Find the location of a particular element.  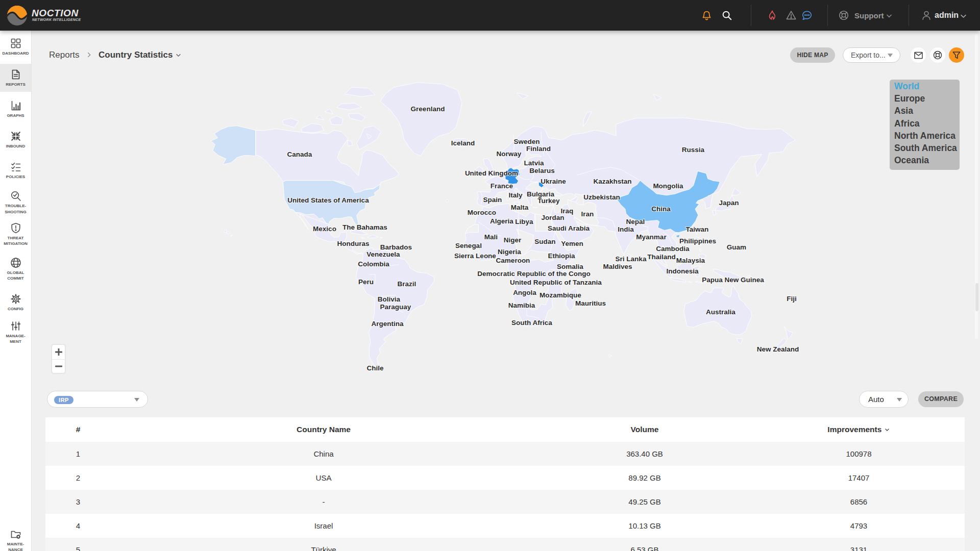

svg-text: Norway is located at coordinates (509, 154).